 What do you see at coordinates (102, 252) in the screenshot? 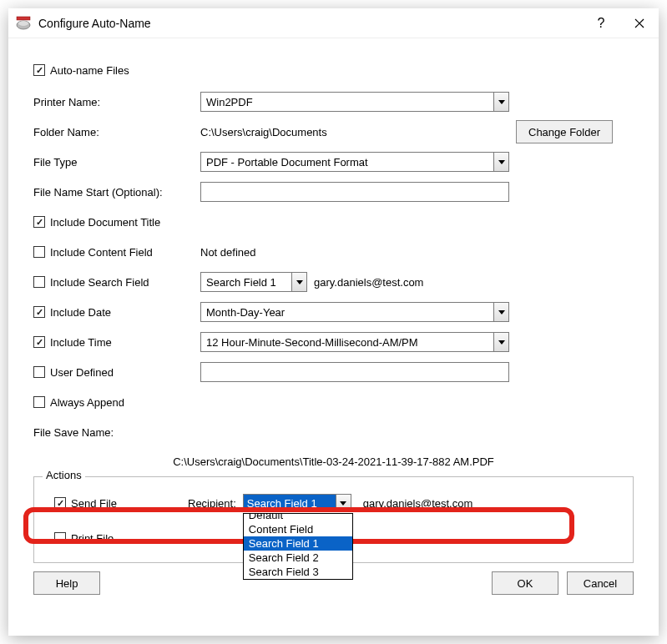
I see `include-content-field-label: Include Content Field` at bounding box center [102, 252].